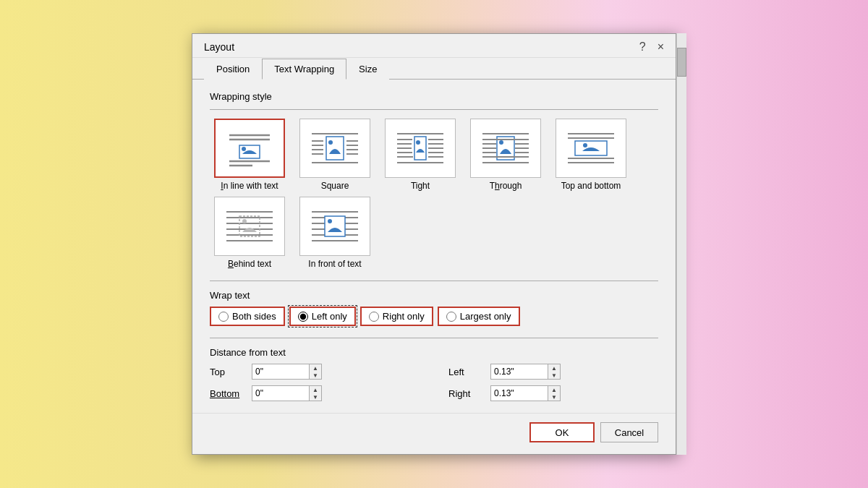 The height and width of the screenshot is (488, 868). I want to click on radio-right-label: Right only, so click(404, 317).